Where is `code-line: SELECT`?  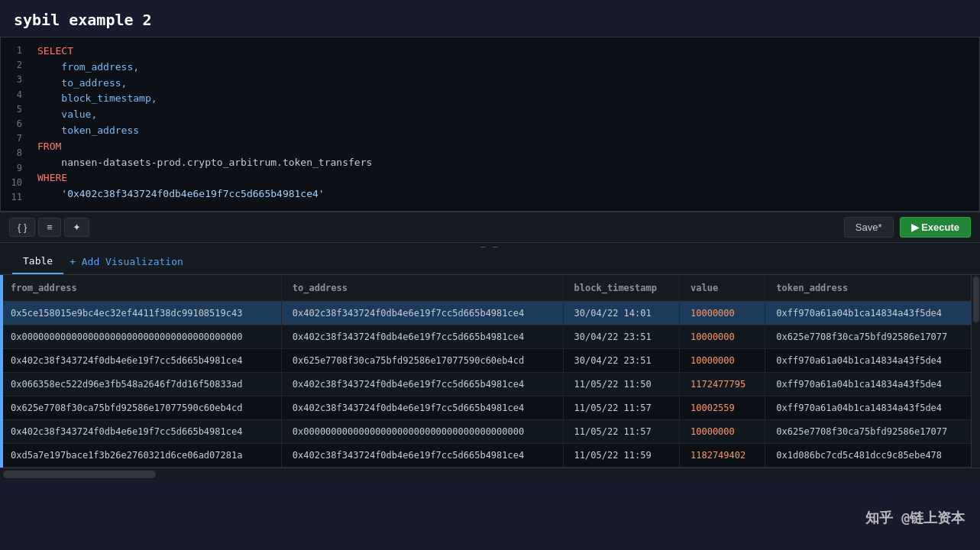 code-line: SELECT is located at coordinates (506, 52).